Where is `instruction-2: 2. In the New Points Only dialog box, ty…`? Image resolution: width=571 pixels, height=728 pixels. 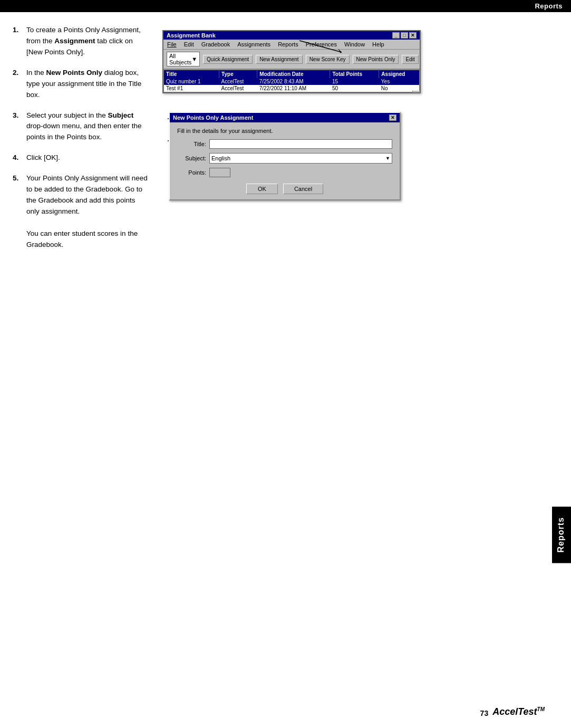 instruction-2: 2. In the New Points Only dialog box, ty… is located at coordinates (81, 84).